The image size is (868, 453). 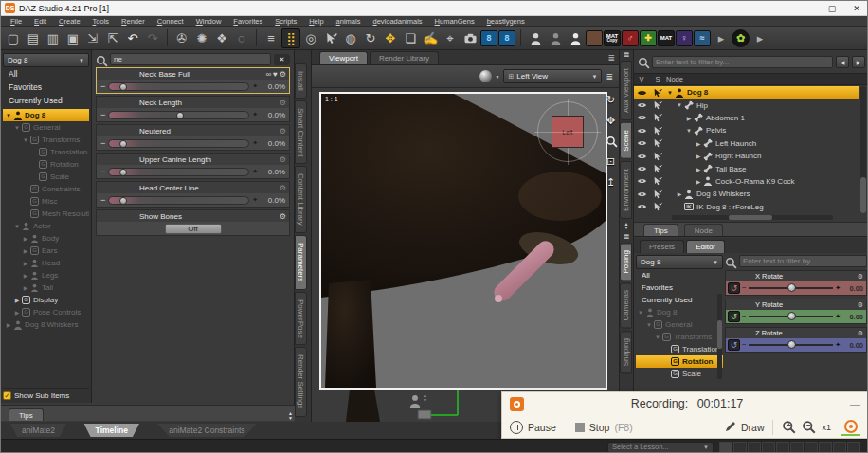 I want to click on viewport-layout-8-b-icon: 8, so click(x=507, y=38).